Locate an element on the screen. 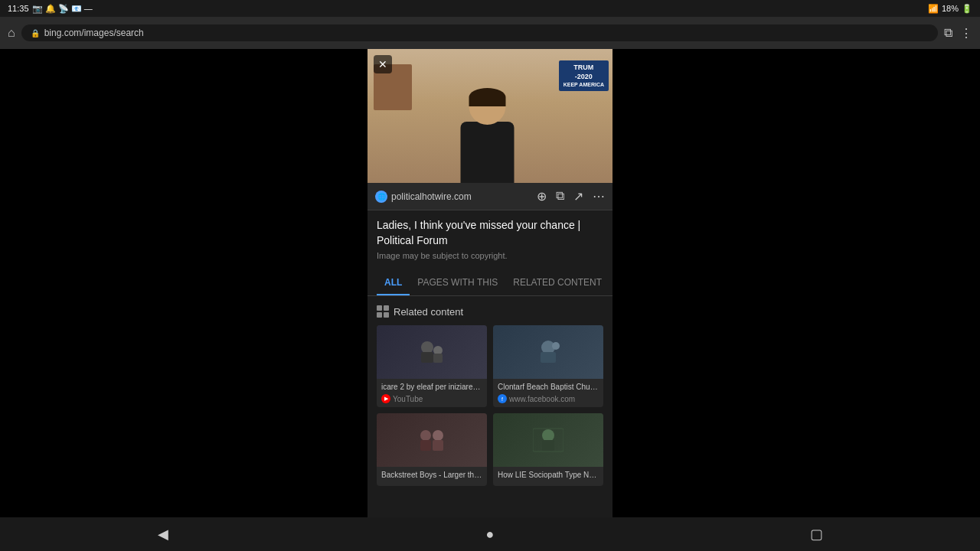 The width and height of the screenshot is (980, 551). card-info-1: icare 2 by eleaf per iniziare a sva... ▶… is located at coordinates (432, 393).